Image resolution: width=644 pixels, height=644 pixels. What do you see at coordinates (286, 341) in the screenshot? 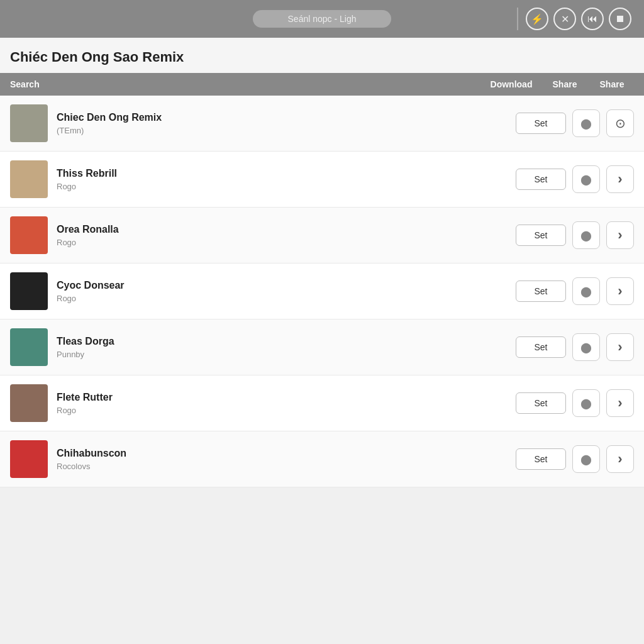
I see `track-title: Tleas Dorga` at bounding box center [286, 341].